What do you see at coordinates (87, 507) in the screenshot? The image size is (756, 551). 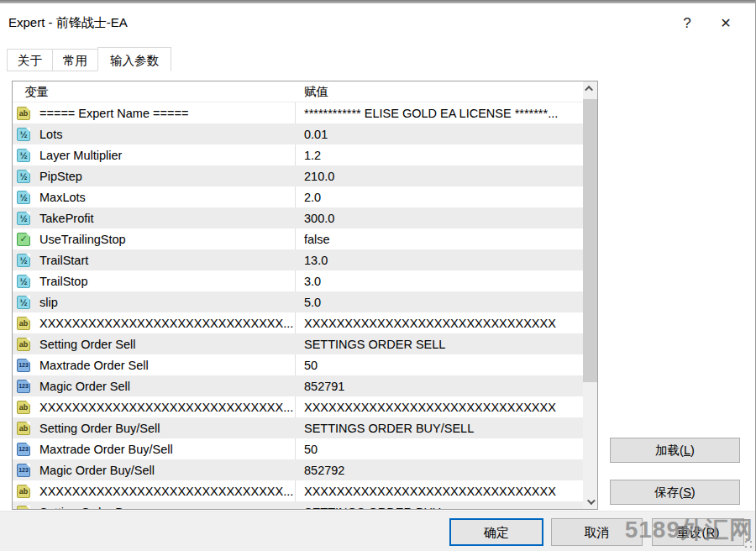 I see `parameter-name: Setting Order Buy` at bounding box center [87, 507].